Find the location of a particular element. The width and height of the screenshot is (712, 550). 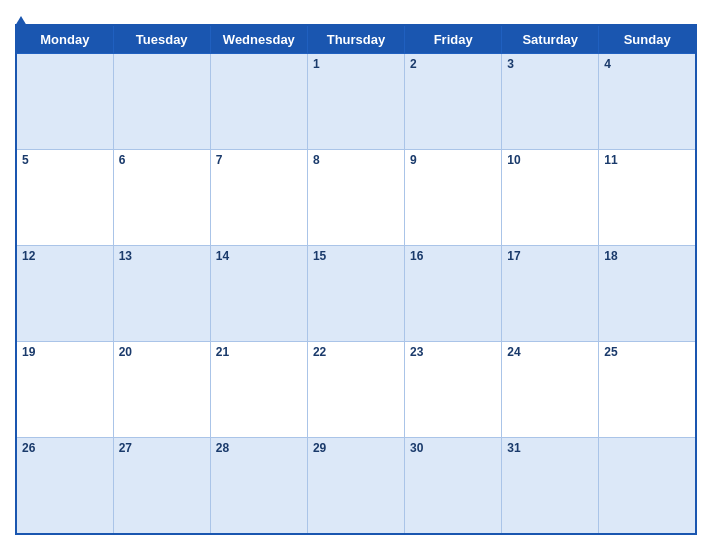

logo is located at coordinates (22, 21).